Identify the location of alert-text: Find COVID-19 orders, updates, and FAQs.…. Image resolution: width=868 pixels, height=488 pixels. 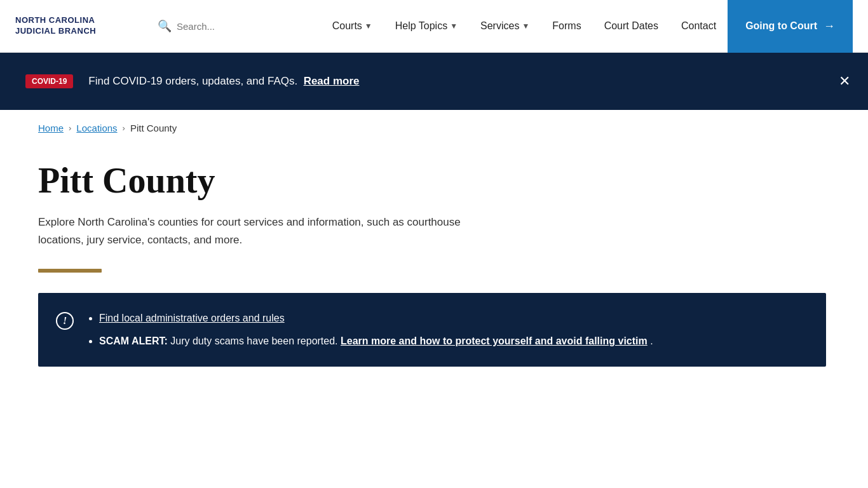
(224, 81).